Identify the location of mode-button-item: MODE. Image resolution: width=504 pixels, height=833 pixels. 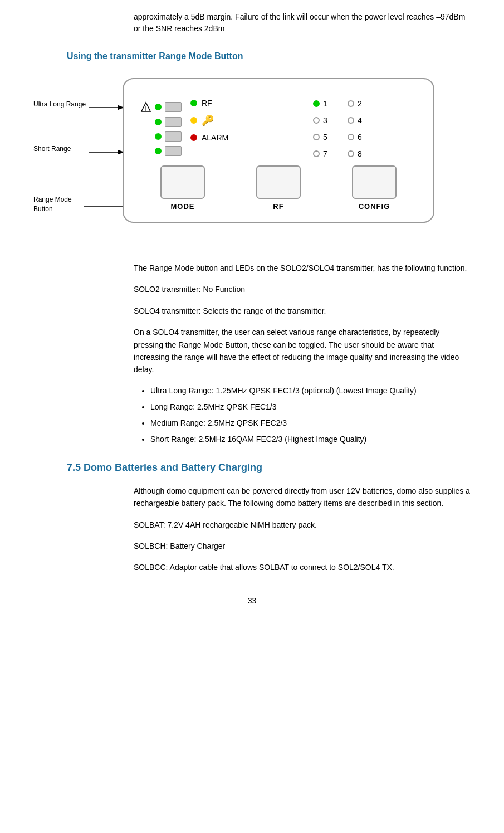
(183, 188).